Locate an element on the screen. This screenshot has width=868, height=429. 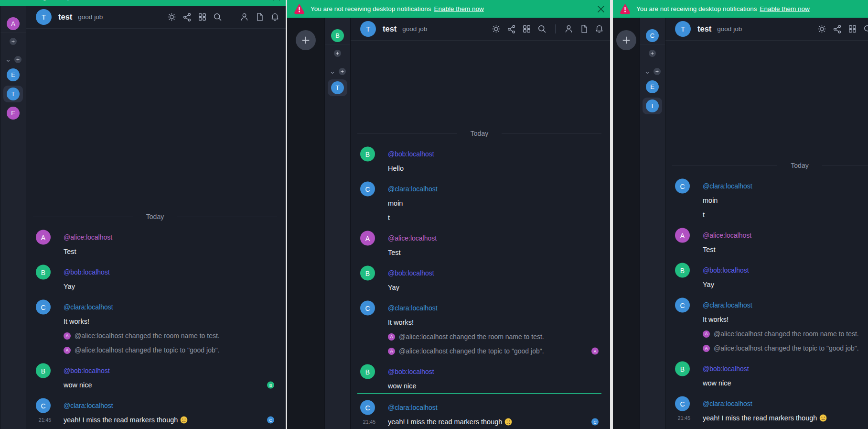
message-avatar-letter: B is located at coordinates (368, 154).